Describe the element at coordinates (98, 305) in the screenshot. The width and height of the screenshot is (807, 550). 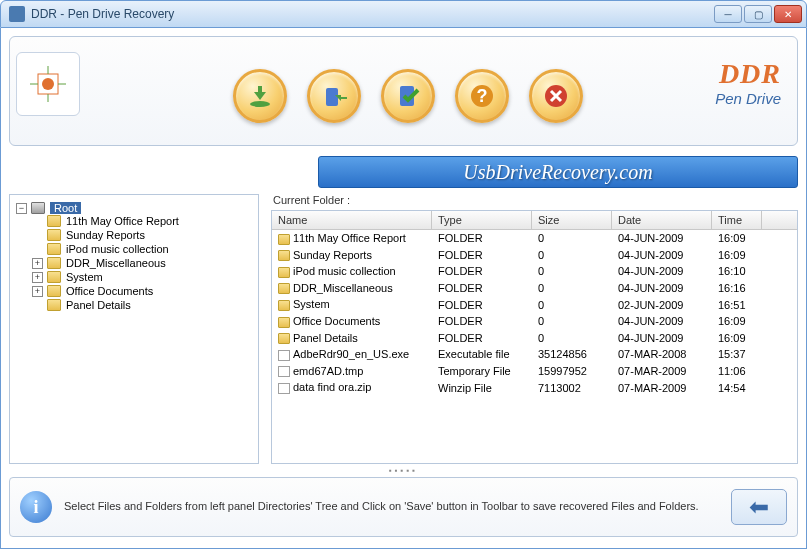
I see `tree-node-label: Panel Details` at that location.